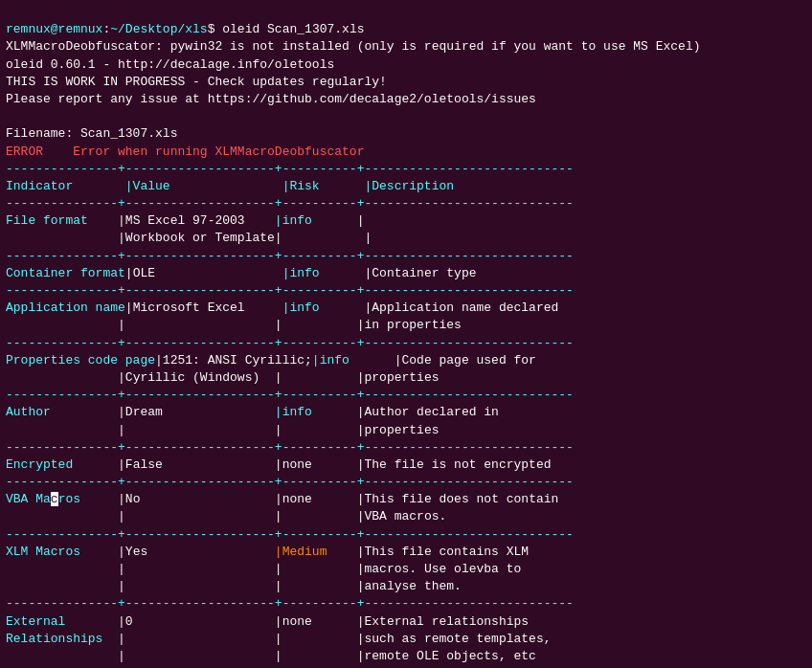 The width and height of the screenshot is (812, 668). What do you see at coordinates (92, 134) in the screenshot?
I see `filename-line: Filename: Scan_1307.xls` at bounding box center [92, 134].